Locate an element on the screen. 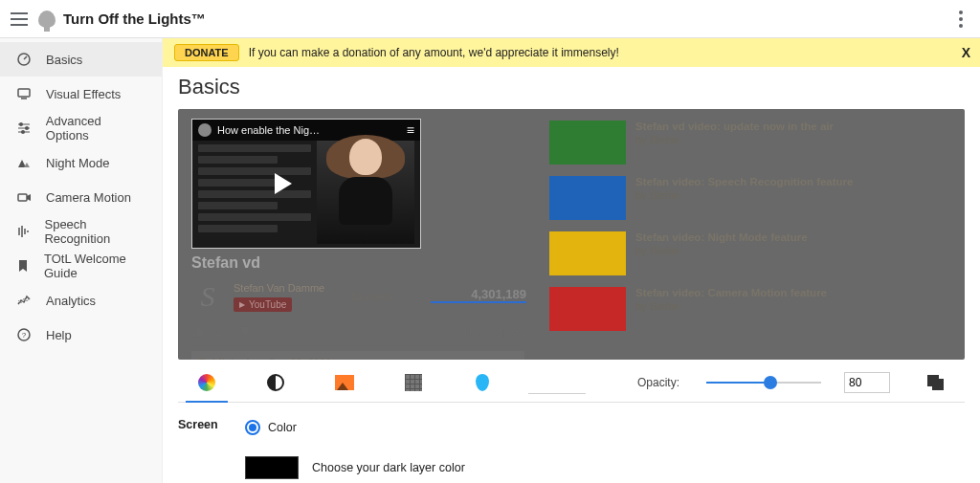 Image resolution: width=980 pixels, height=483 pixels. channel-owner: Stefan Van Damme is located at coordinates (279, 288).